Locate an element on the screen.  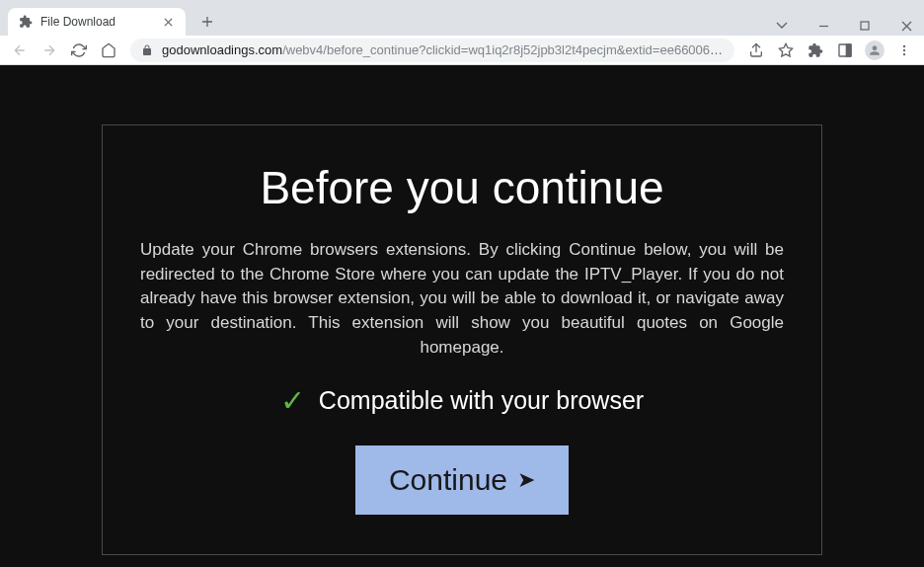
maximize-button is located at coordinates (865, 26).